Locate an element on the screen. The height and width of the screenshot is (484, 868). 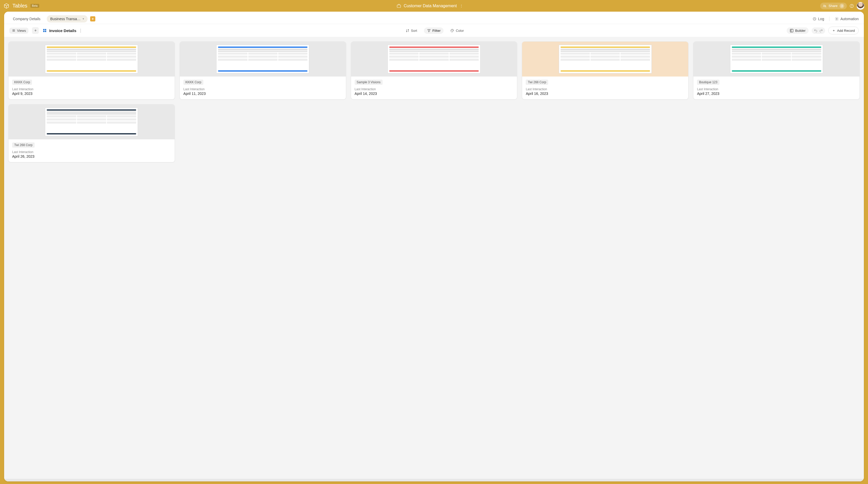
add-record-label: Add Record is located at coordinates (846, 31).